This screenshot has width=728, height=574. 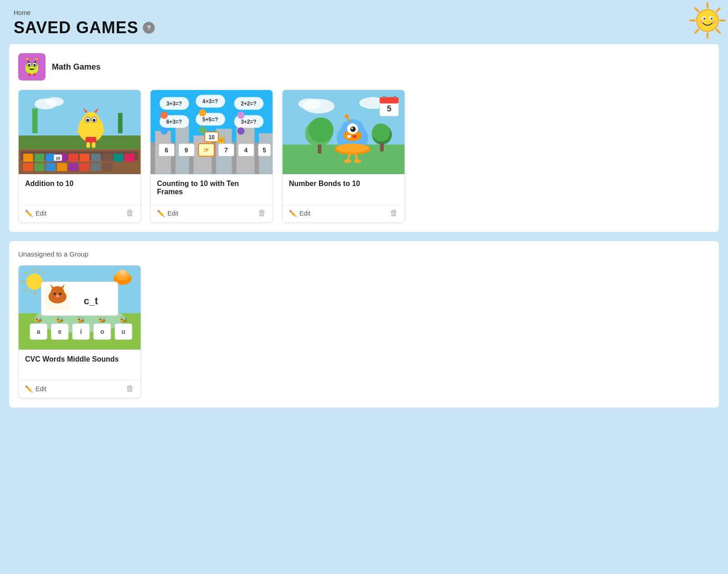 I want to click on svg-text: 2+2=?, so click(x=248, y=104).